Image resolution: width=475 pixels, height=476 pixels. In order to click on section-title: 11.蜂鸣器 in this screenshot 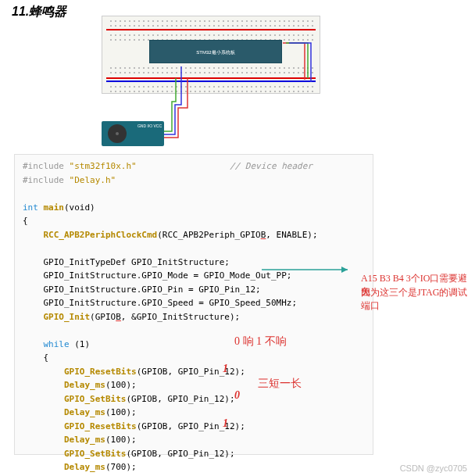, I will do `click(39, 13)`.